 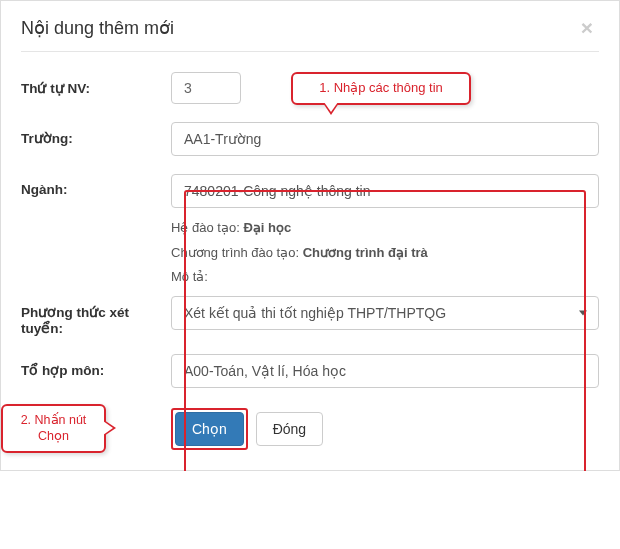 What do you see at coordinates (96, 366) in the screenshot?
I see `label-combo: Tổ hợp môn:` at bounding box center [96, 366].